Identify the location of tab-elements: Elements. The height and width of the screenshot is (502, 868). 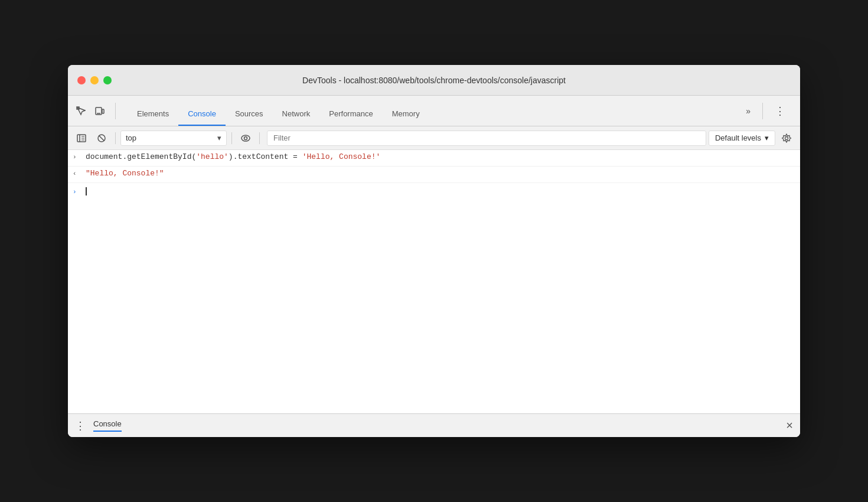
(153, 114).